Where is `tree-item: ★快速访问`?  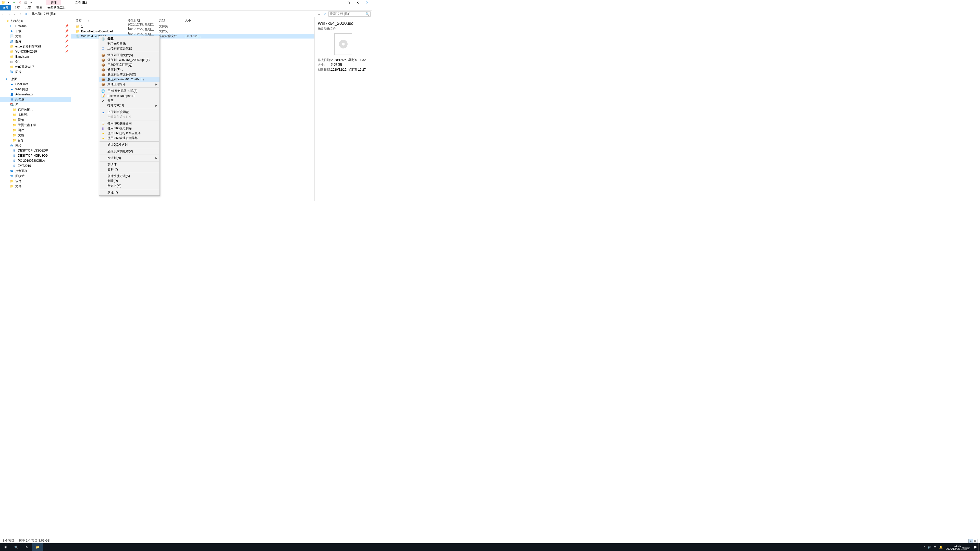 tree-item: ★快速访问 is located at coordinates (35, 21).